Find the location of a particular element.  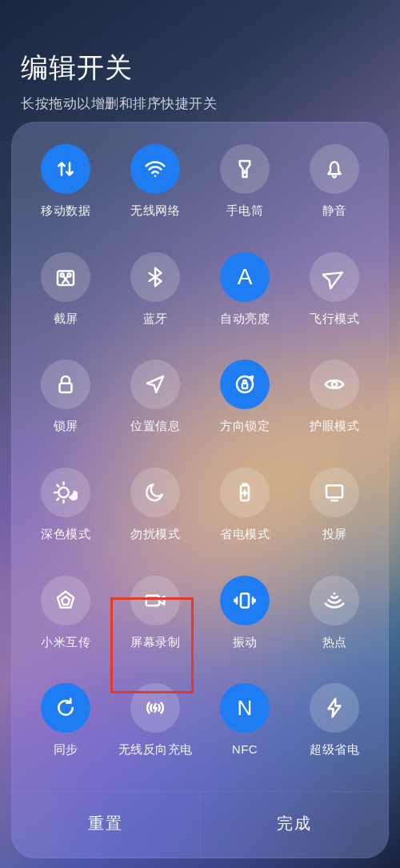

tile-orientation-lock: 方向锁定 is located at coordinates (245, 407).